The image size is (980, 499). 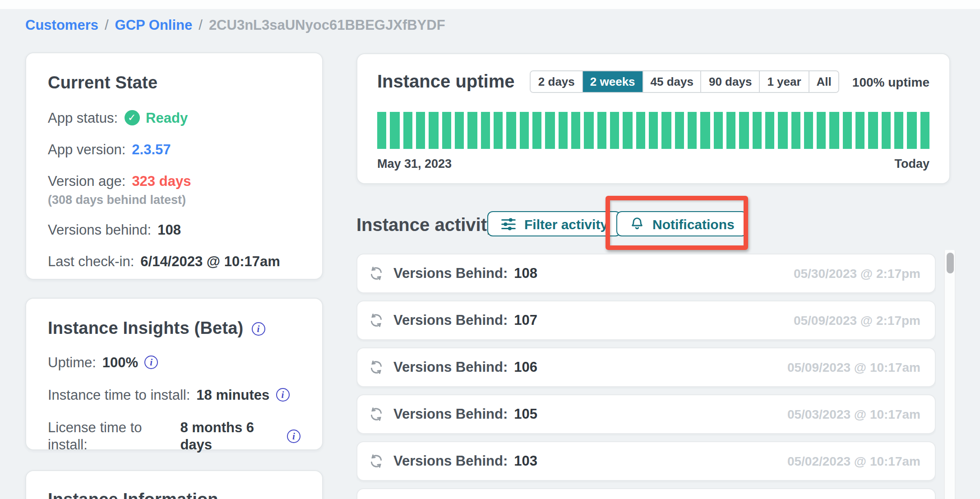 I want to click on activity-row-partial, so click(x=646, y=494).